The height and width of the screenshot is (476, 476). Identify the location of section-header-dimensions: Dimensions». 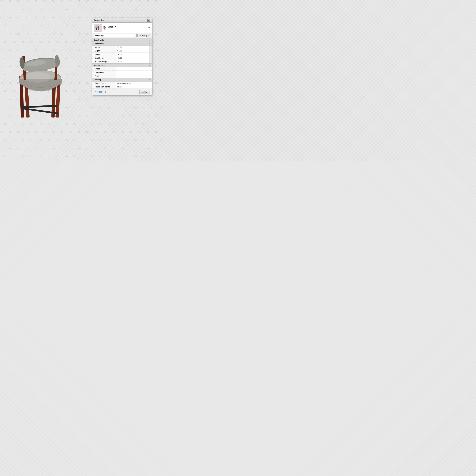
(122, 44).